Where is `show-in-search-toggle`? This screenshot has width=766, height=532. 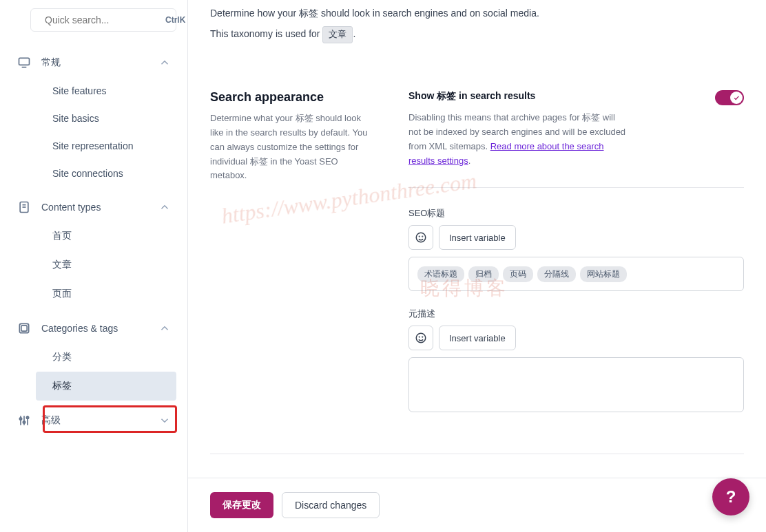
show-in-search-toggle is located at coordinates (729, 98).